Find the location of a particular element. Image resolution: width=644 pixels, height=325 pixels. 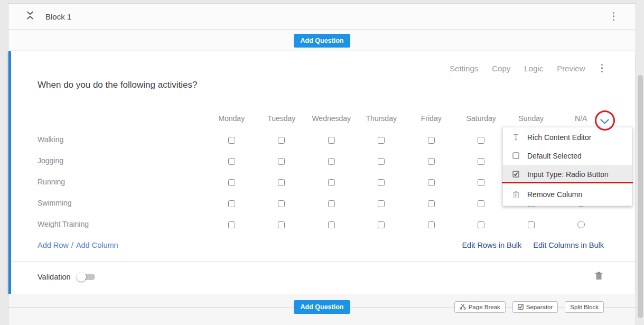

page-break-button: Page Break is located at coordinates (480, 307).